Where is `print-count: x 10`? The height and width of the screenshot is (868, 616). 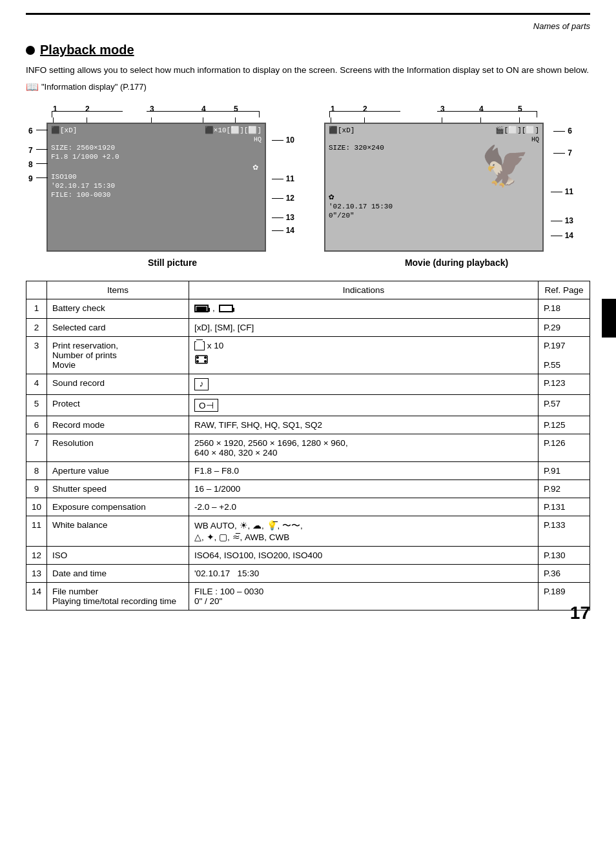
print-count: x 10 is located at coordinates (216, 346).